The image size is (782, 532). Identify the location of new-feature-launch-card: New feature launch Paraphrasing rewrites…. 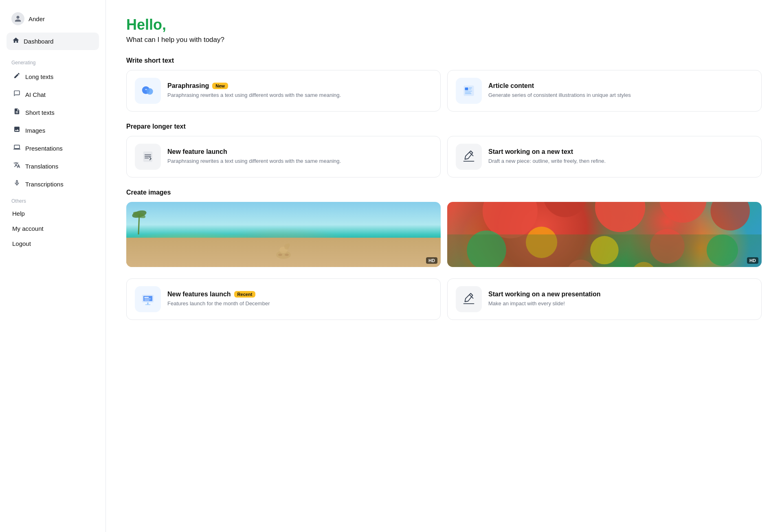
(283, 157).